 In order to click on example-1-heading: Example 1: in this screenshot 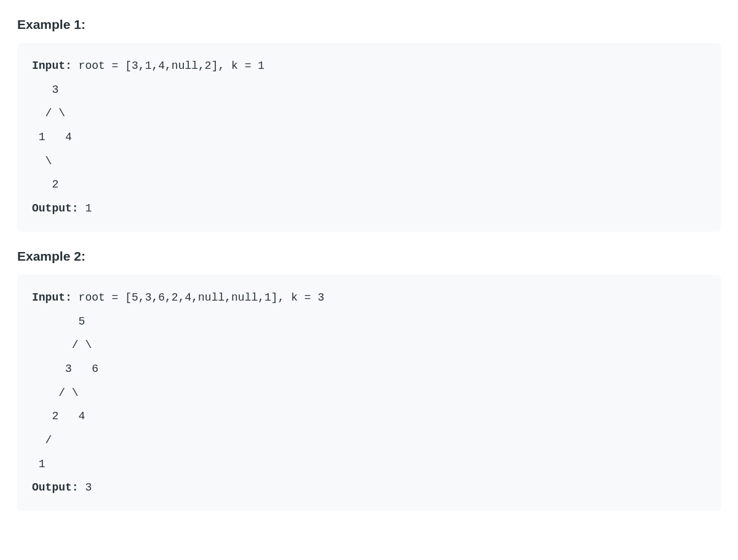, I will do `click(369, 25)`.